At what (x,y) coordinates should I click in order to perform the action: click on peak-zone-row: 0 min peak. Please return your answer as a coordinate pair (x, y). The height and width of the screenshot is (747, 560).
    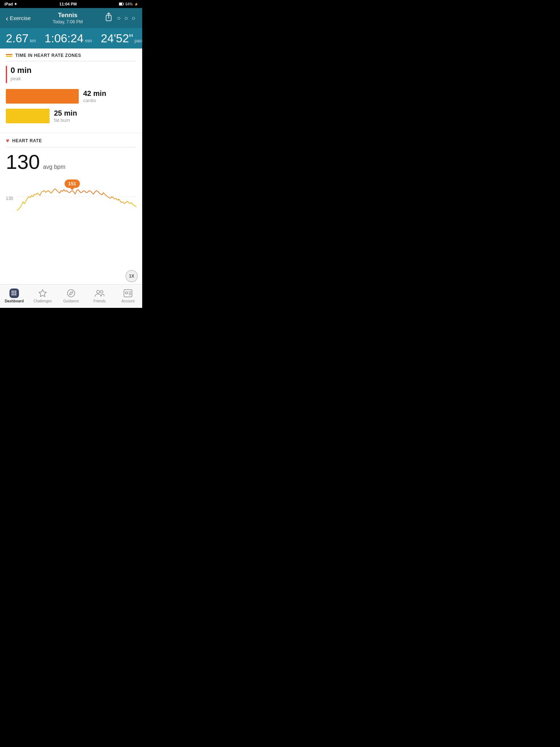
    Looking at the image, I should click on (71, 74).